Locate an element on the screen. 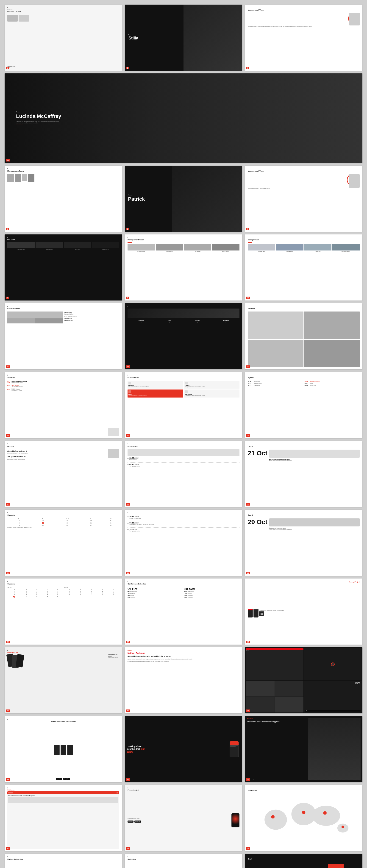 This screenshot has height=868, width=367. nf-screen3 is located at coordinates (275, 696).